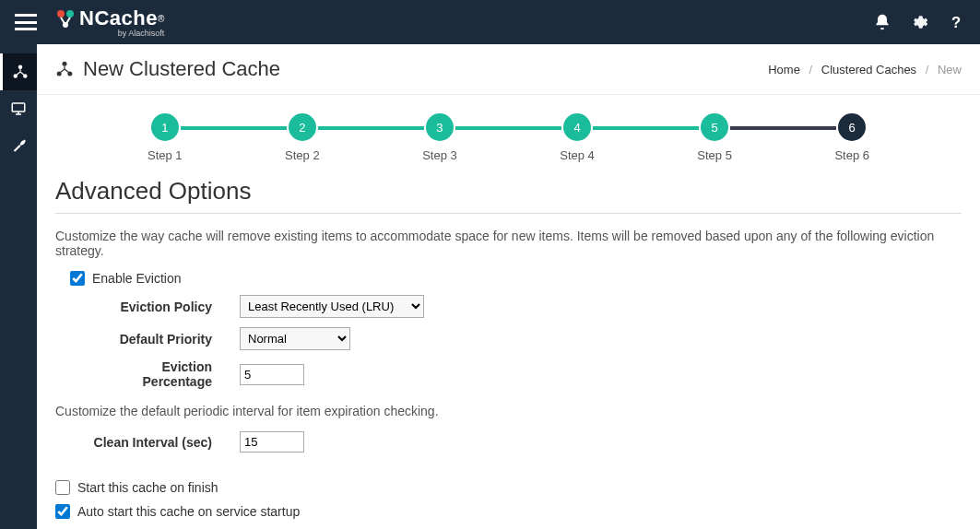  I want to click on page-title: New Clustered Cache, so click(182, 69).